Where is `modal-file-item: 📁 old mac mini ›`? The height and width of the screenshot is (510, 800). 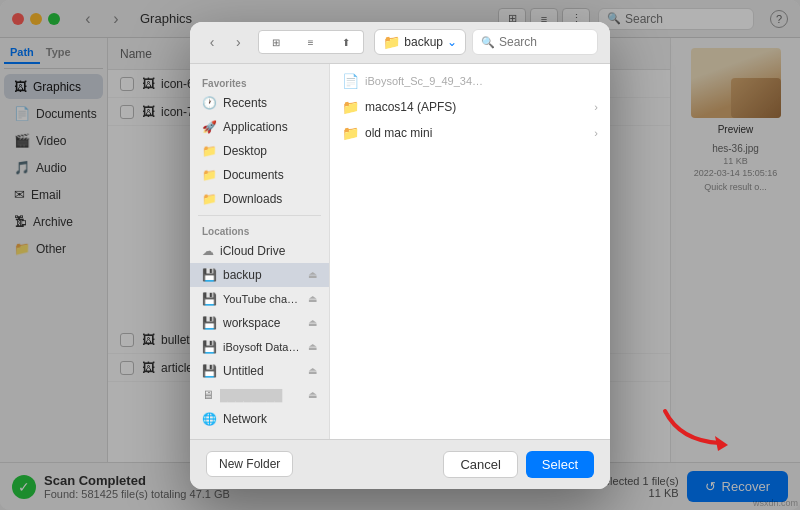 modal-file-item: 📁 old mac mini › is located at coordinates (470, 133).